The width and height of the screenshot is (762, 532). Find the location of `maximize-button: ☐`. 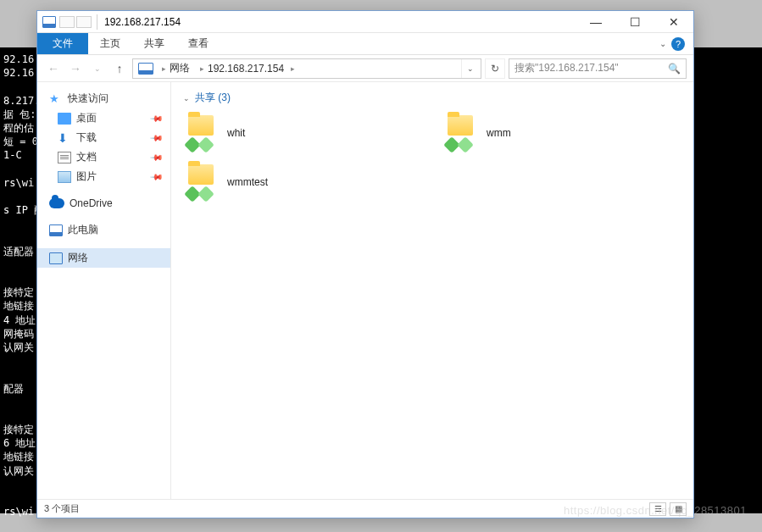

maximize-button: ☐ is located at coordinates (635, 22).